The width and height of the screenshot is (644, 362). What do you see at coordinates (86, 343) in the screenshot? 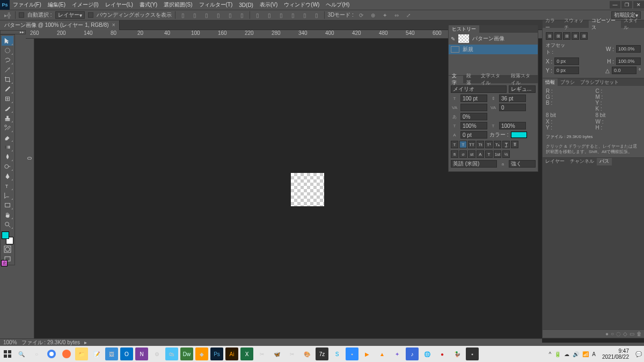
I see `status-arrow-icon: ▸` at bounding box center [86, 343].